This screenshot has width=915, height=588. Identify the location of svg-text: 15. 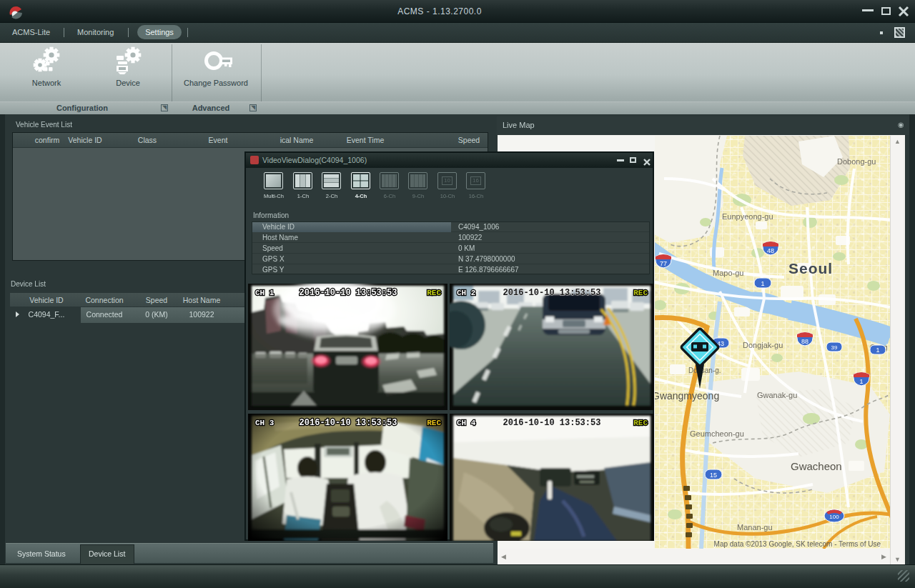
(713, 475).